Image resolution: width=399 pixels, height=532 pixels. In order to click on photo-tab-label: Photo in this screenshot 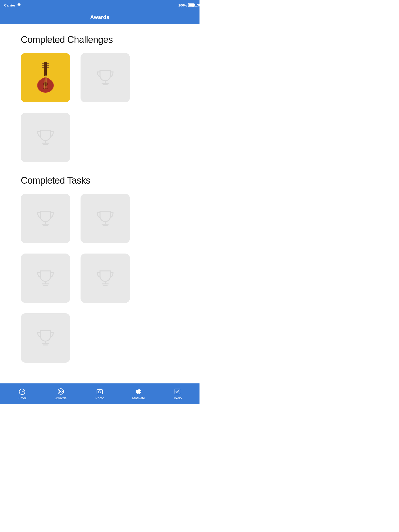, I will do `click(100, 398)`.